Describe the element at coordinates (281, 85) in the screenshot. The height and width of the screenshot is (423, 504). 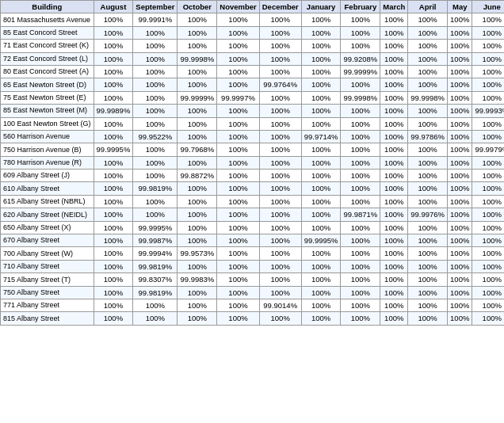
I see `cell-dec: 99.9764%` at that location.